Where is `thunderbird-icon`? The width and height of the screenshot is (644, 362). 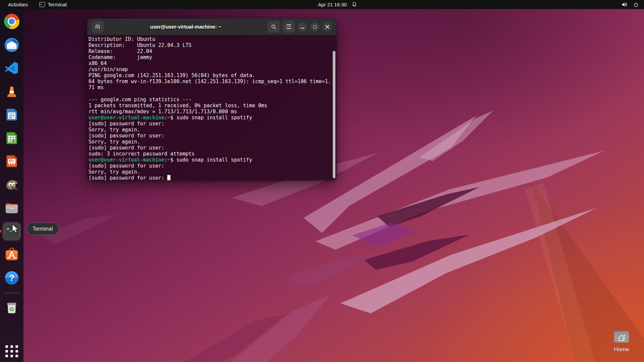 thunderbird-icon is located at coordinates (12, 45).